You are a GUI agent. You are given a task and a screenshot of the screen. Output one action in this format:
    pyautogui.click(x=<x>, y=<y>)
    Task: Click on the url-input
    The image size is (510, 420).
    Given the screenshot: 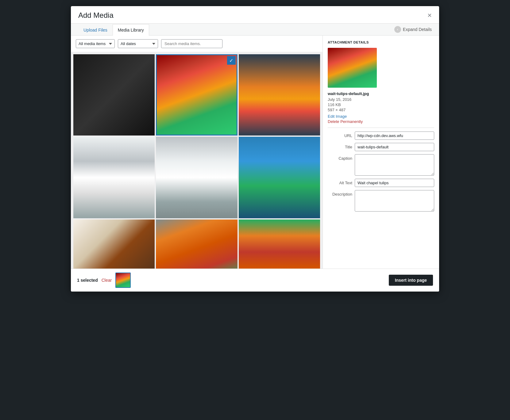 What is the action you would take?
    pyautogui.click(x=395, y=136)
    